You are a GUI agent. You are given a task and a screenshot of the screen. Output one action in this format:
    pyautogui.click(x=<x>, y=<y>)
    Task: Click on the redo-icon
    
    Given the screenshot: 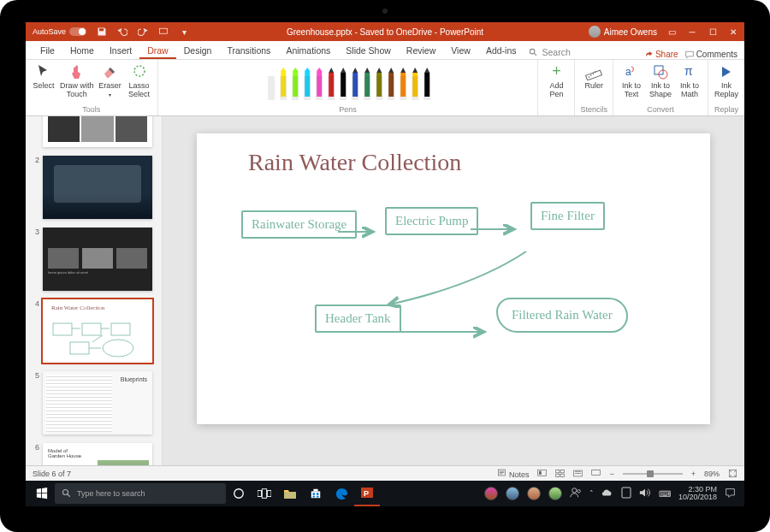 What is the action you would take?
    pyautogui.click(x=143, y=32)
    